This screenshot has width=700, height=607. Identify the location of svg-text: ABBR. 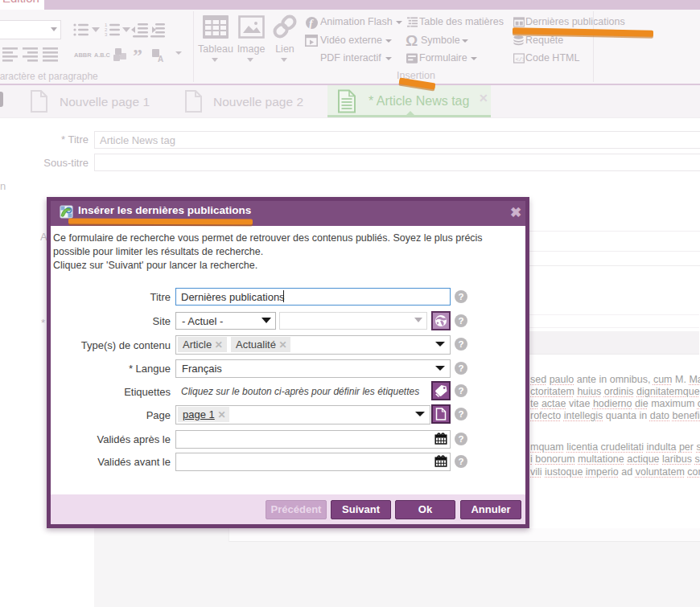
(83, 55).